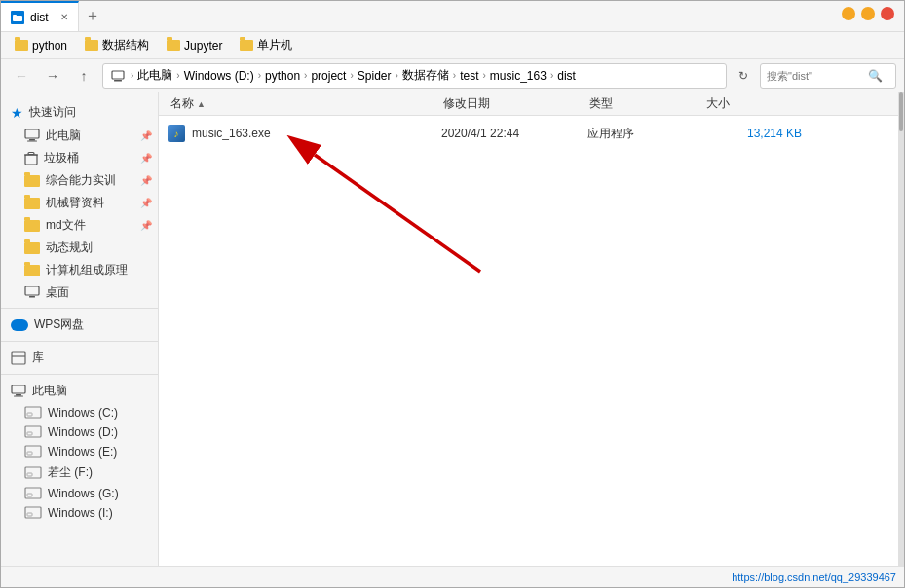 This screenshot has width=905, height=588. I want to click on search-box: 🔍, so click(828, 76).